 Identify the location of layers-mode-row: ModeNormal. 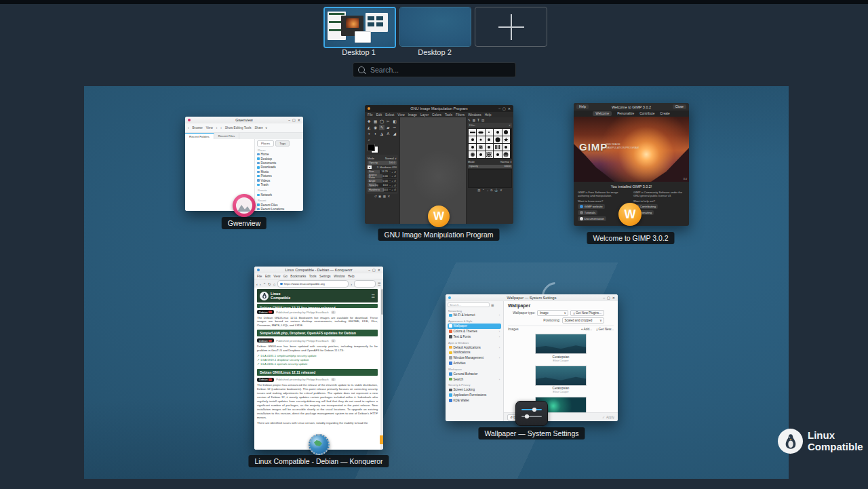
(490, 161).